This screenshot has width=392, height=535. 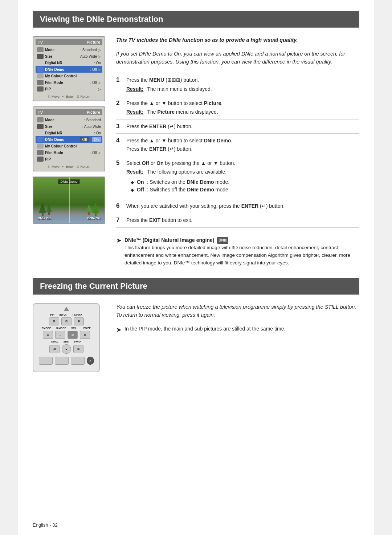 I want to click on dnle-off-label: DNIe Off, so click(x=44, y=218).